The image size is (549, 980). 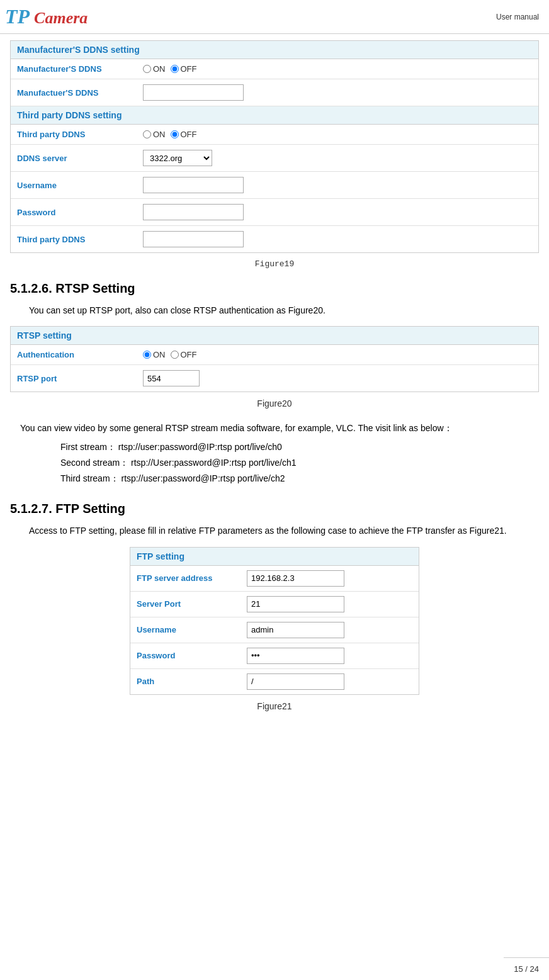 I want to click on ftp-path-label: Path, so click(x=191, y=681).